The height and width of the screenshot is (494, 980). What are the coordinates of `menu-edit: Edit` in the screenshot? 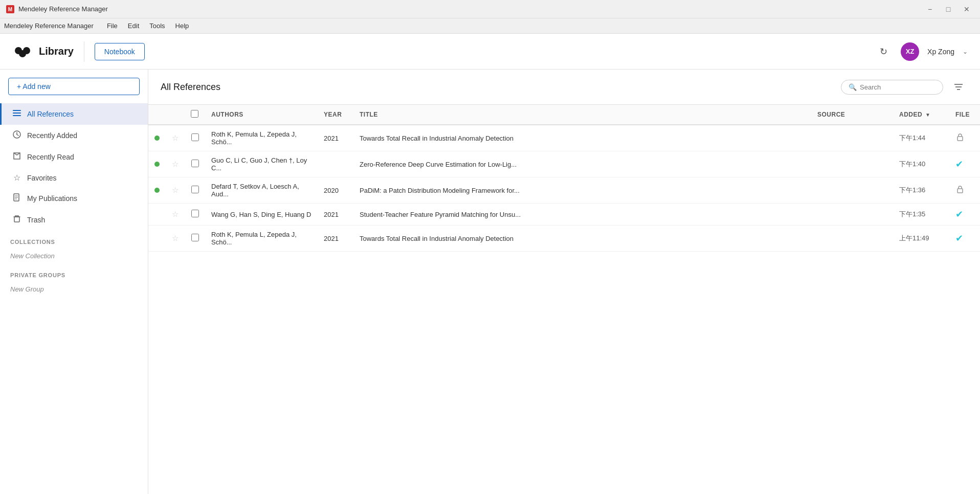 It's located at (133, 26).